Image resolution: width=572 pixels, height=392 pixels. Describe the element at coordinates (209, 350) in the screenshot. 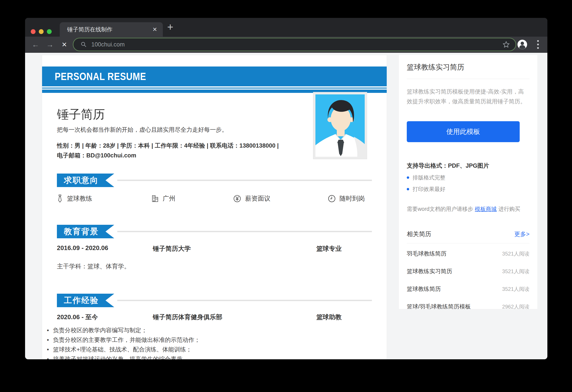

I see `work-bullet: 篮球技术+理论基础、技战术、配合演练、体能训练；` at that location.